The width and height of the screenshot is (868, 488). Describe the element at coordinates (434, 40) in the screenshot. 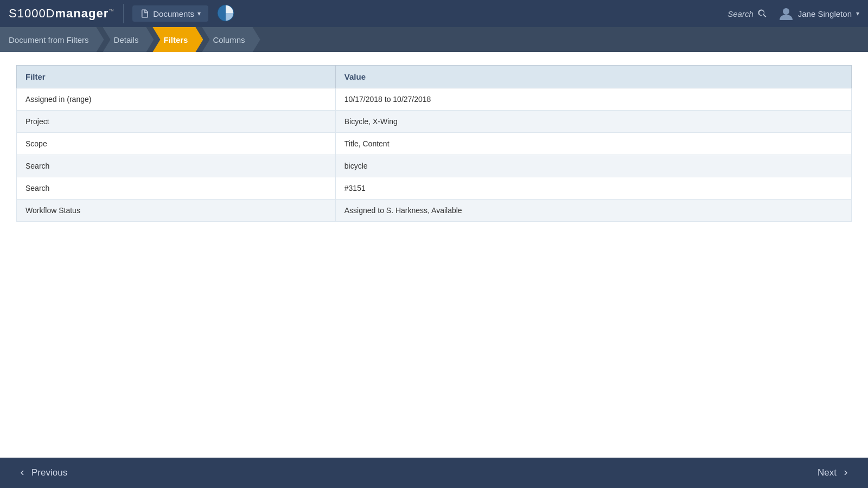

I see `steps-bar: Document from Filters Details Filters Co…` at that location.